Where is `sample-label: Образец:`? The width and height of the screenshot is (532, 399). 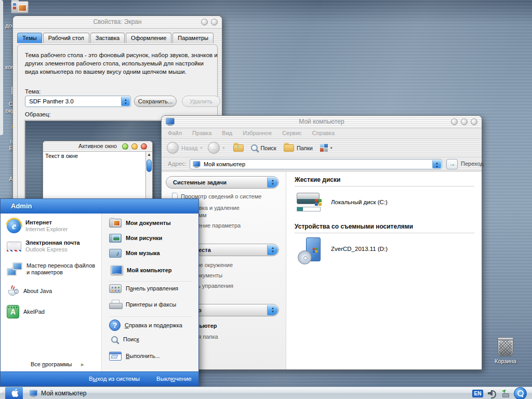
sample-label: Образец: is located at coordinates (38, 114).